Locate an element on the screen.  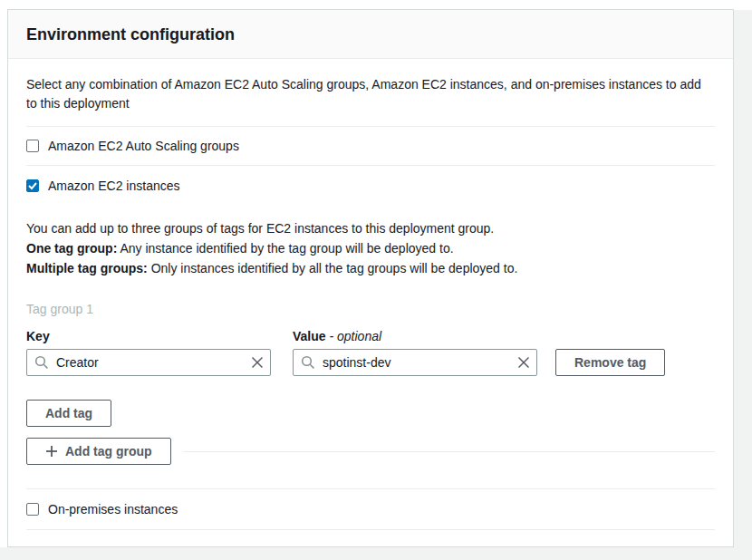
field-labels-row: Key Value - optional is located at coordinates (371, 336).